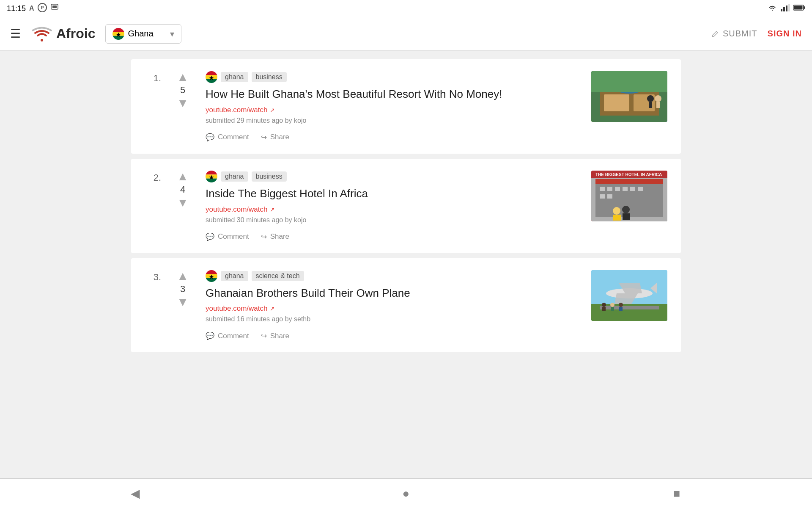 The height and width of the screenshot is (508, 812). What do you see at coordinates (15, 34) in the screenshot?
I see `hamburger-menu: ☰` at bounding box center [15, 34].